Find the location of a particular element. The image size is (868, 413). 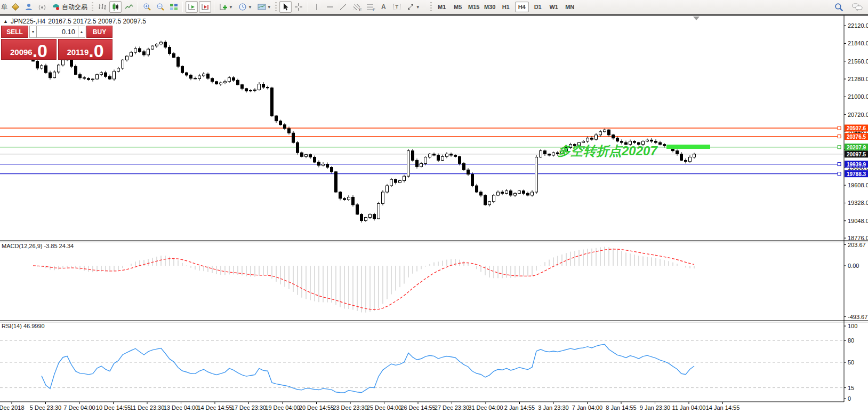

fibonacci-tool-button: F is located at coordinates (370, 7).